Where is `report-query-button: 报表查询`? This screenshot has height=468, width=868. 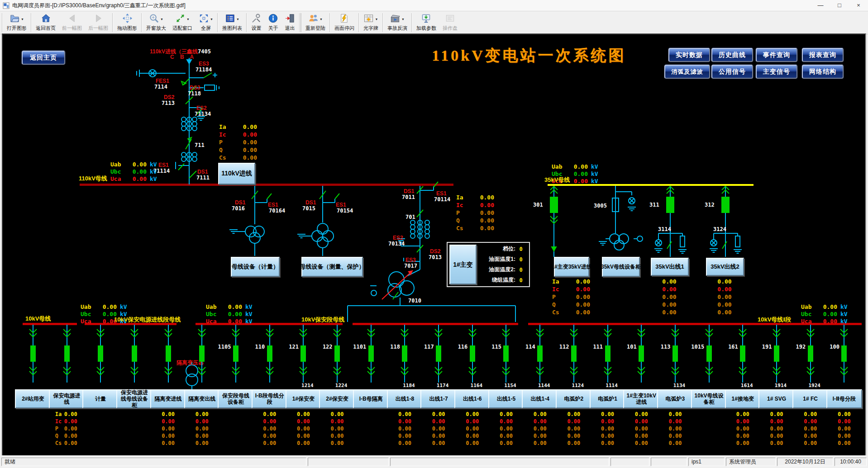
report-query-button: 报表查询 is located at coordinates (823, 55).